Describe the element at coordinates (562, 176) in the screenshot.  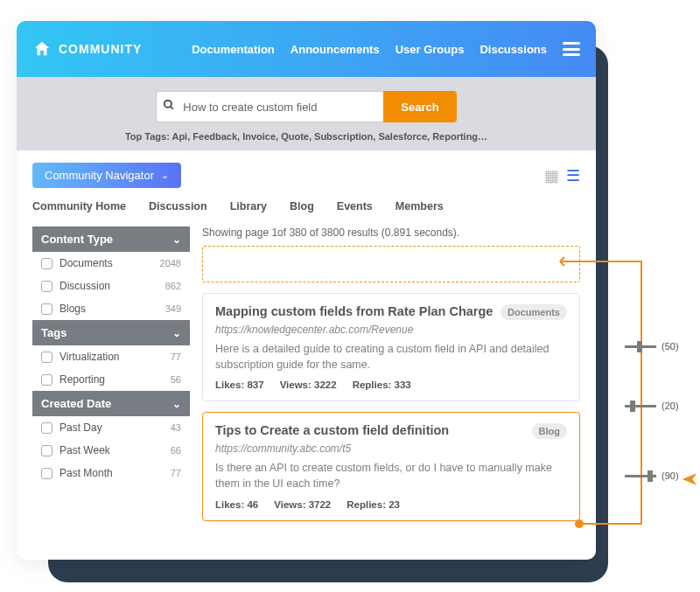
I see `view-toggle: ▦ ☰` at that location.